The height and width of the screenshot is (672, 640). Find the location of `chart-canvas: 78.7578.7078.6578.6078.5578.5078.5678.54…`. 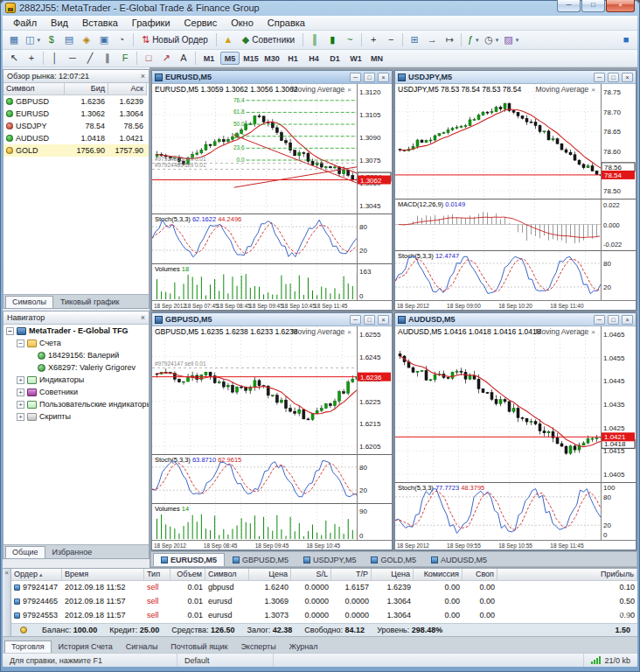

chart-canvas: 78.7578.7078.6578.6078.5578.5078.5678.54… is located at coordinates (516, 197).